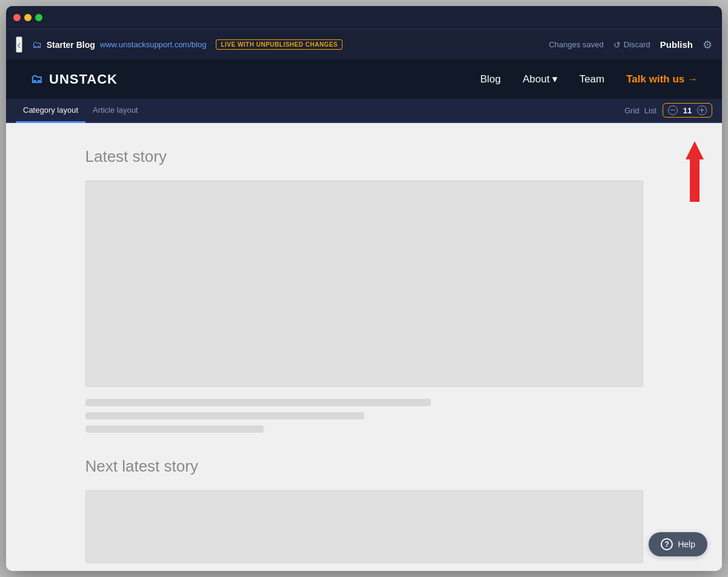 This screenshot has height=577, width=728. I want to click on view-toggle: Grid List, so click(640, 110).